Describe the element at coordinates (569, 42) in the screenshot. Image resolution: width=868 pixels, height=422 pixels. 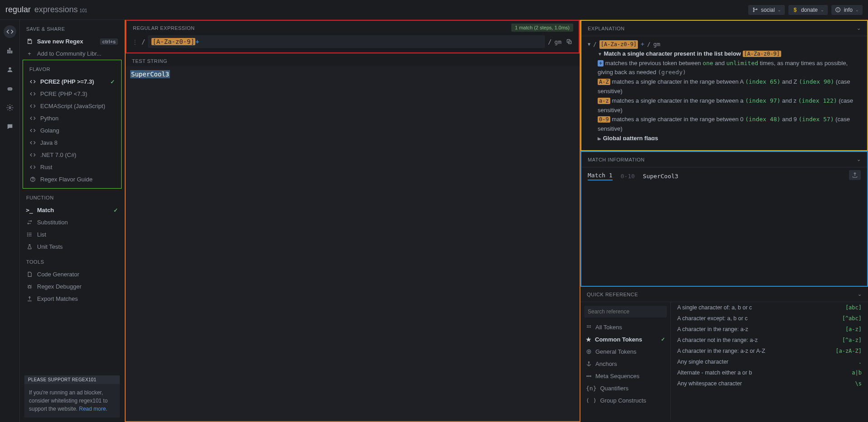
I see `copy-icon` at that location.